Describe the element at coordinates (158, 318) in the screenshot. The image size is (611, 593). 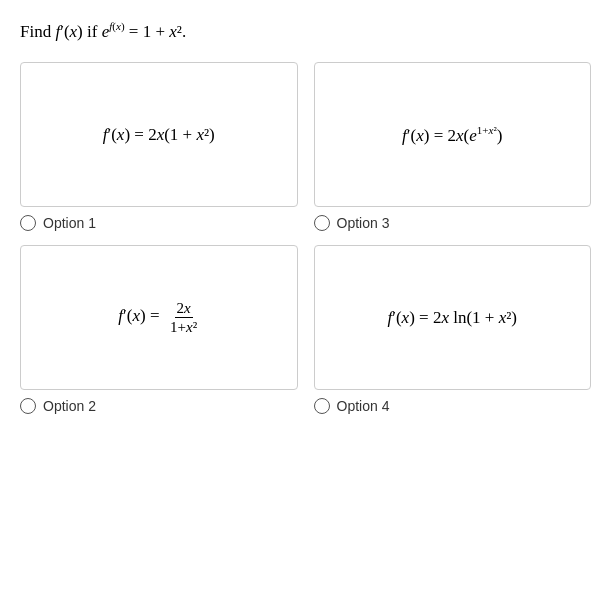
I see `formula-2: f′(x) = 2x 1+x²` at that location.